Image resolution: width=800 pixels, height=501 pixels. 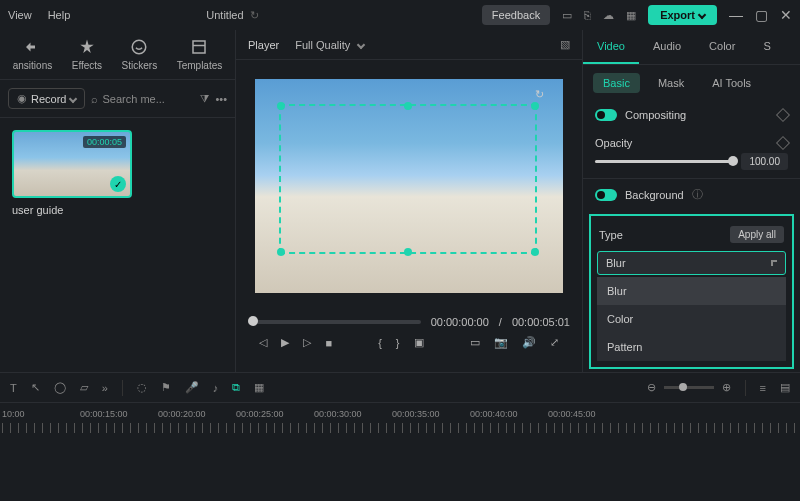 What do you see at coordinates (72, 173) in the screenshot?
I see `media-clip: 00:00:05 ✓ user guide` at bounding box center [72, 173].